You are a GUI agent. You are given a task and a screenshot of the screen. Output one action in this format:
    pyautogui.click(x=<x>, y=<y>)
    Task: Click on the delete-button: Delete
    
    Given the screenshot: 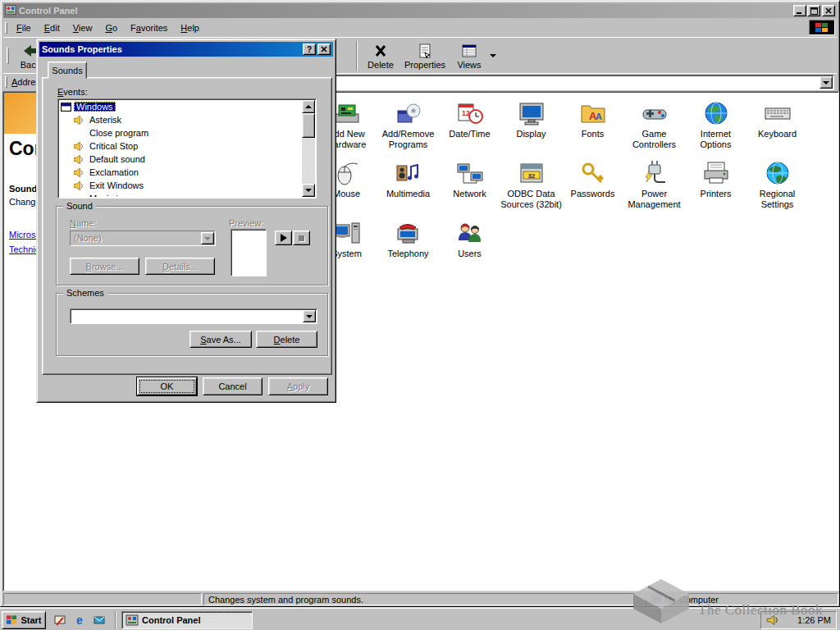 What is the action you would take?
    pyautogui.click(x=381, y=56)
    